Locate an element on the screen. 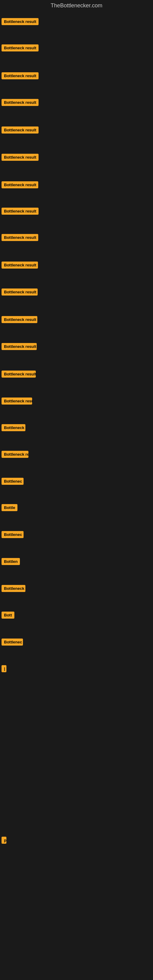 The width and height of the screenshot is (153, 980). bottleneck-badge: | is located at coordinates (4, 669).